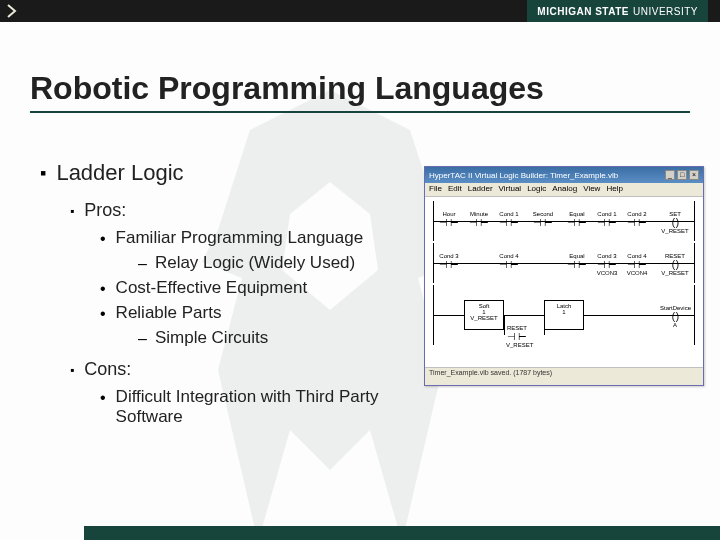 The height and width of the screenshot is (540, 720). What do you see at coordinates (524, 176) in the screenshot?
I see `window-title: HyperTAC II Virtual Logic Builder: Timer…` at bounding box center [524, 176].